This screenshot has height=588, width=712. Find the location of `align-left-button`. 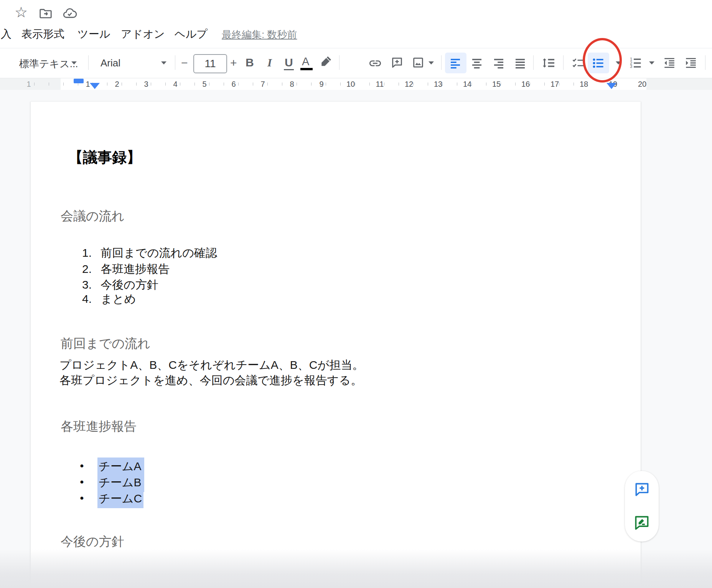

align-left-button is located at coordinates (455, 63).